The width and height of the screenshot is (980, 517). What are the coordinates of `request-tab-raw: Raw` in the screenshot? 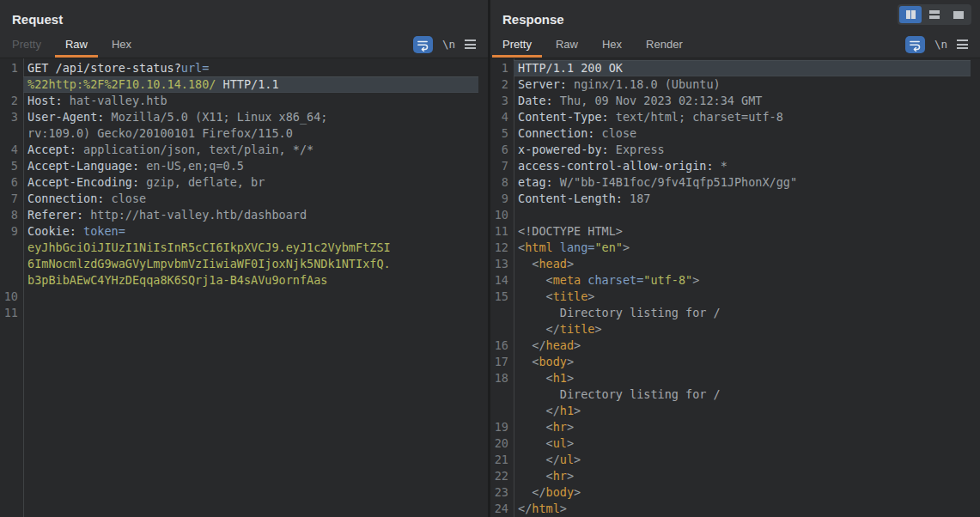 It's located at (76, 45).